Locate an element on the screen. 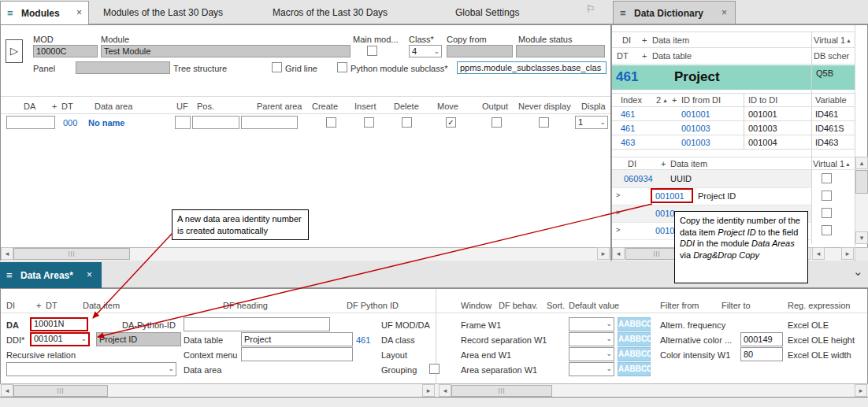 The width and height of the screenshot is (868, 407). uf-input is located at coordinates (183, 123).